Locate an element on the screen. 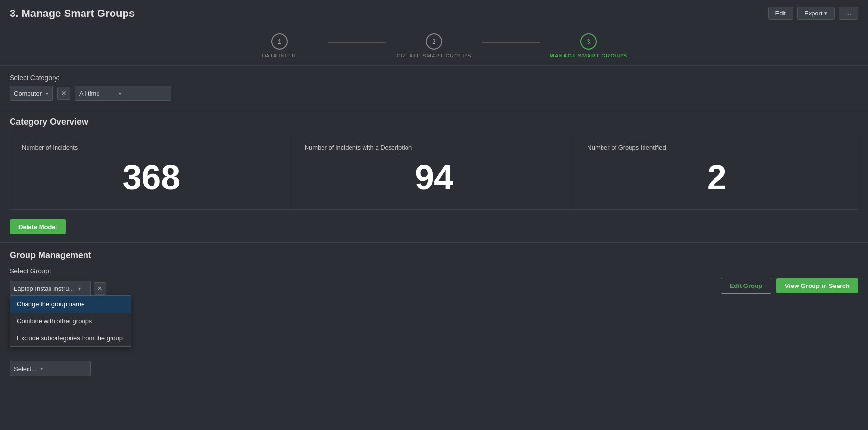  page-header: 3. Manage Smart Groups Edit Export ▾ ... is located at coordinates (434, 13).